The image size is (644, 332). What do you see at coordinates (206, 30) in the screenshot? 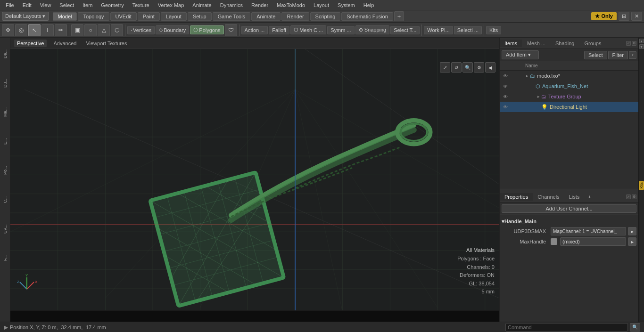
I see `polygons-mode-button: ⬡ Polygons` at bounding box center [206, 30].